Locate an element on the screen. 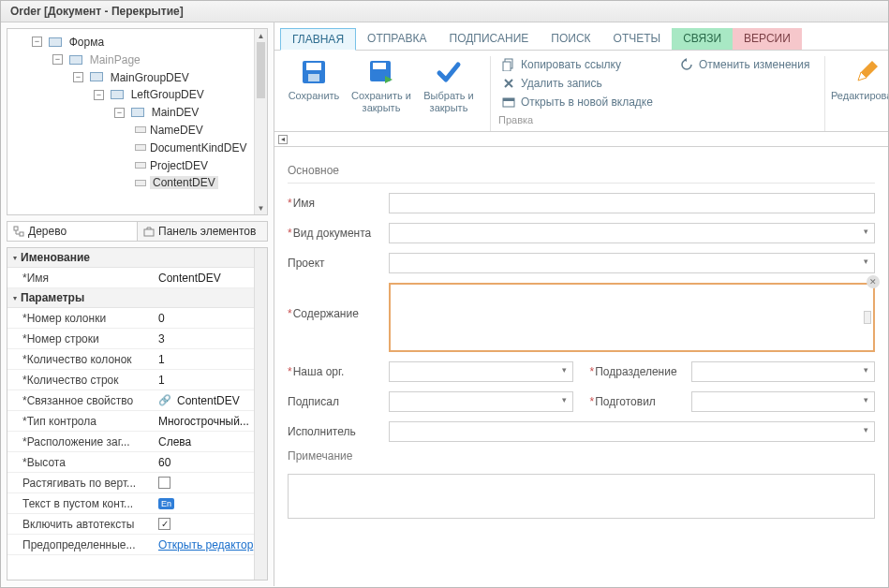 The height and width of the screenshot is (588, 889). scroll-up-icon: ▲ is located at coordinates (260, 36).